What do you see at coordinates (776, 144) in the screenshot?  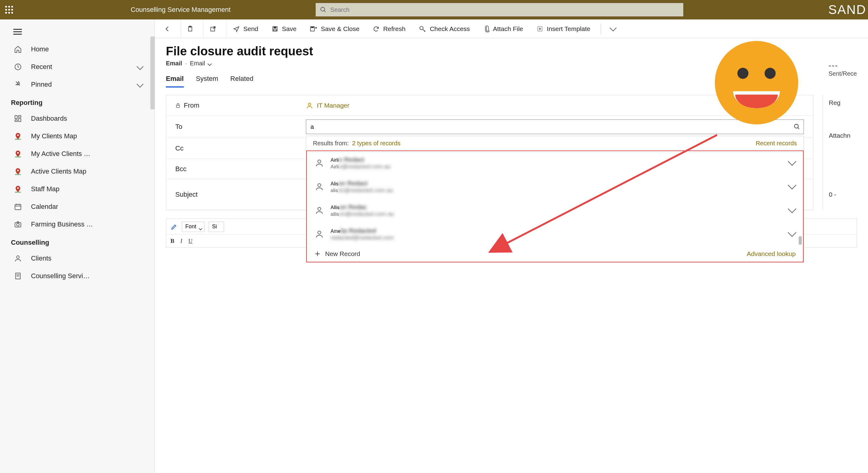 I see `recent-records-link: Recent records` at bounding box center [776, 144].